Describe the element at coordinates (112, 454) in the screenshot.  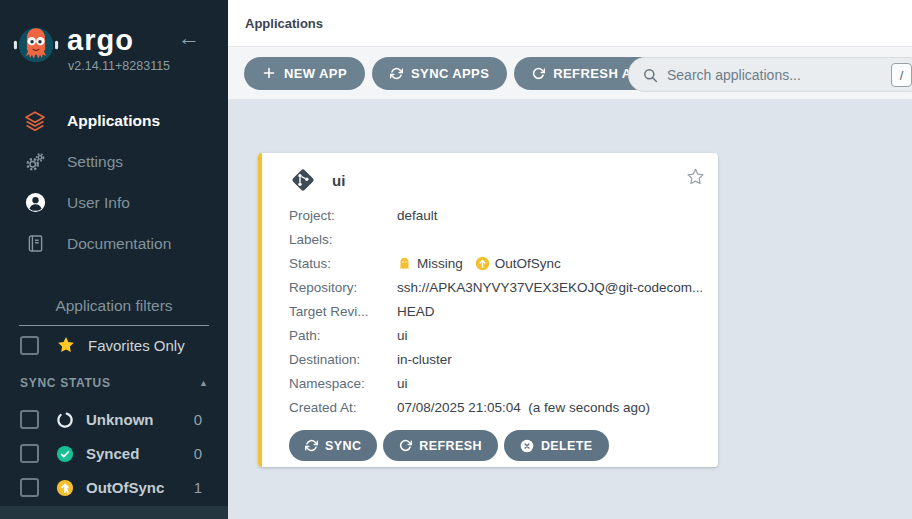
I see `filter-label: Synced` at that location.